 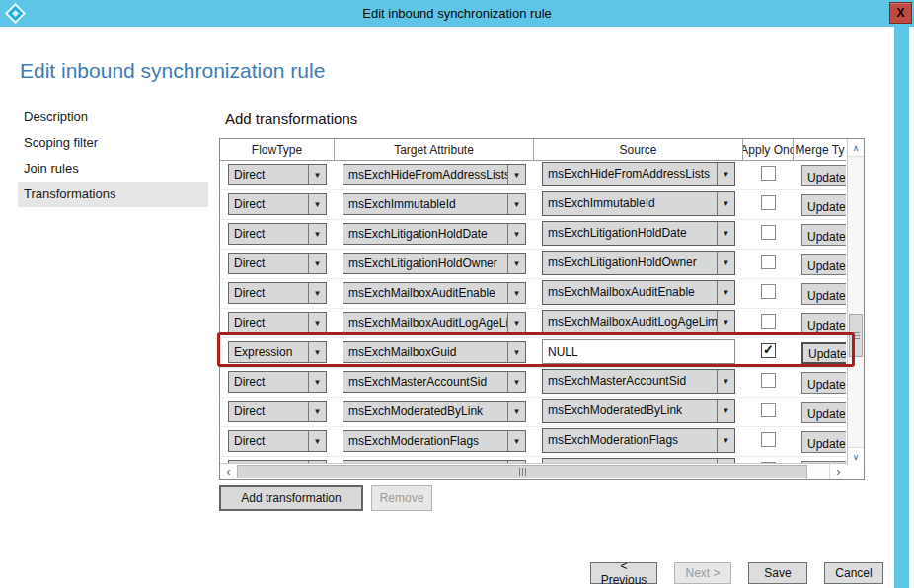 What do you see at coordinates (856, 456) in the screenshot?
I see `scroll-down-icon: ∨` at bounding box center [856, 456].